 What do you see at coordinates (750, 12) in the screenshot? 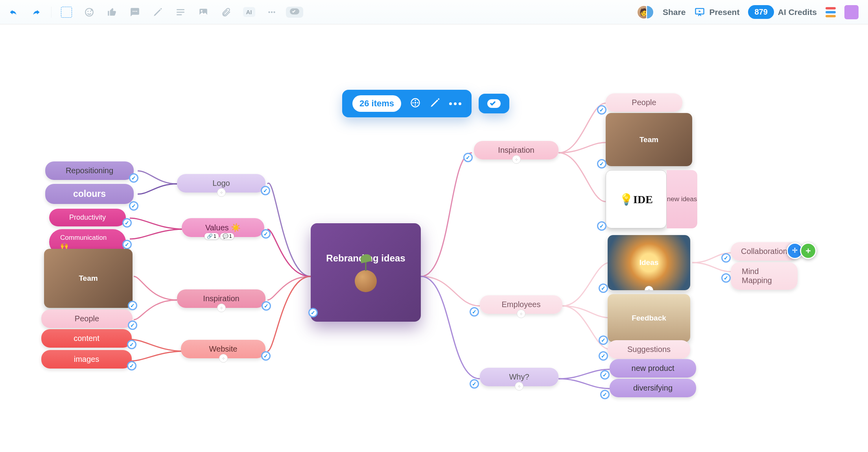
I see `toolbar-right: 🧑 Share Present 879 AI Credits` at bounding box center [750, 12].